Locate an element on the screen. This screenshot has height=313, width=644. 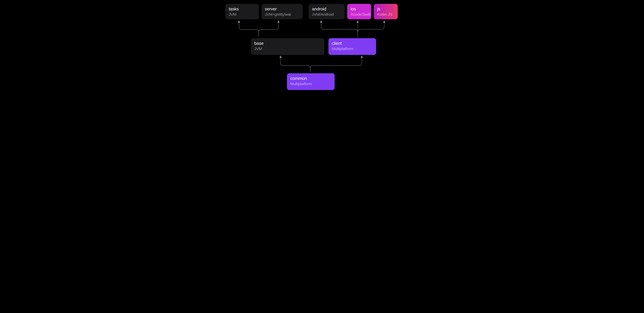
node-client-subtitle: Multiplatform is located at coordinates (352, 49).